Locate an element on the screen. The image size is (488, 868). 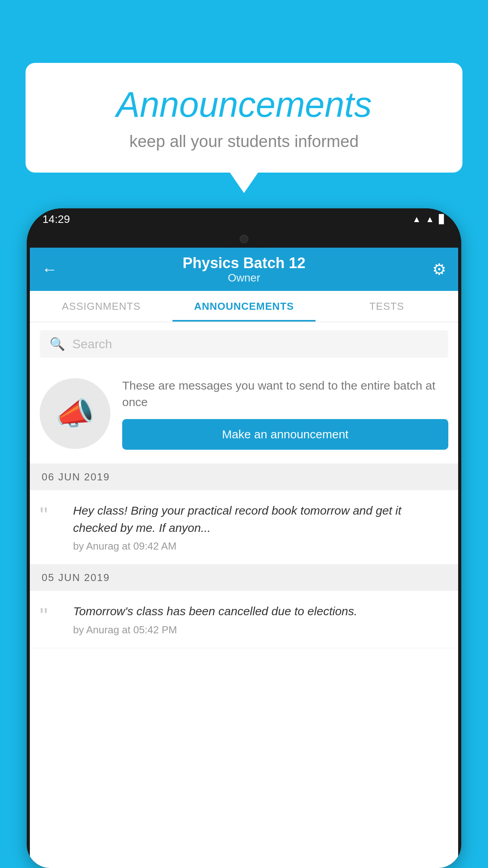
date-label-june6: 06 JUN 2019 is located at coordinates (76, 477).